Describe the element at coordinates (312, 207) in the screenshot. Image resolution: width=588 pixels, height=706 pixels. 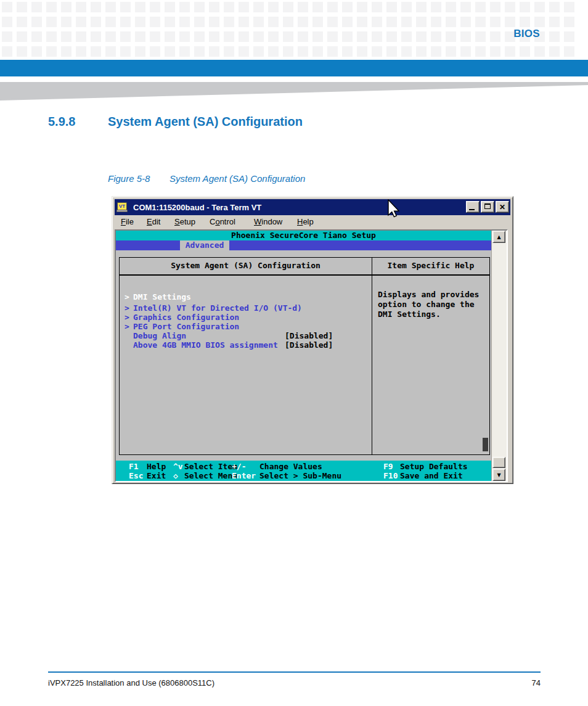
I see `window-title-bar: VT COM1:115200baud - Tera Term VT ✕` at that location.